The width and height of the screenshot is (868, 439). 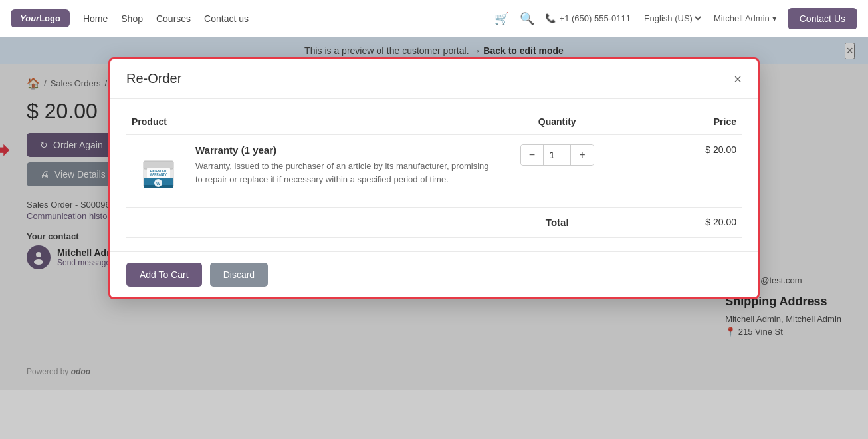 I want to click on quantity-control: − +, so click(x=557, y=155).